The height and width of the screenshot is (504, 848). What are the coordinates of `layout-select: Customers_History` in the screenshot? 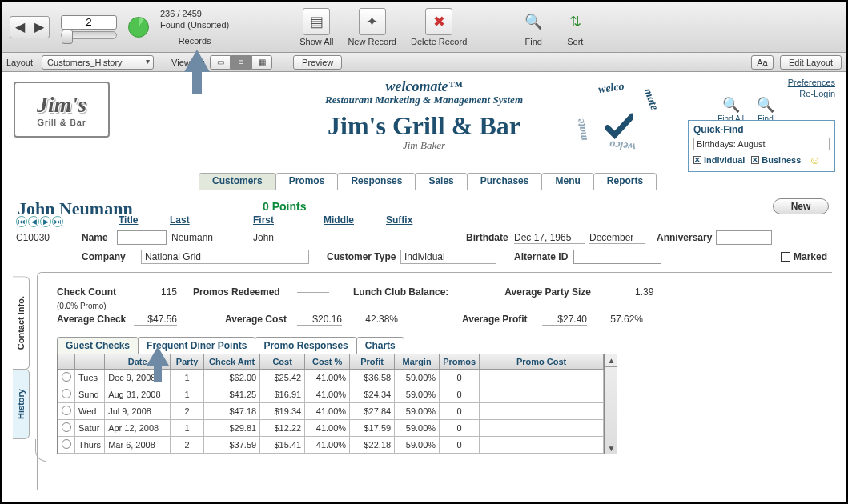 It's located at (98, 62).